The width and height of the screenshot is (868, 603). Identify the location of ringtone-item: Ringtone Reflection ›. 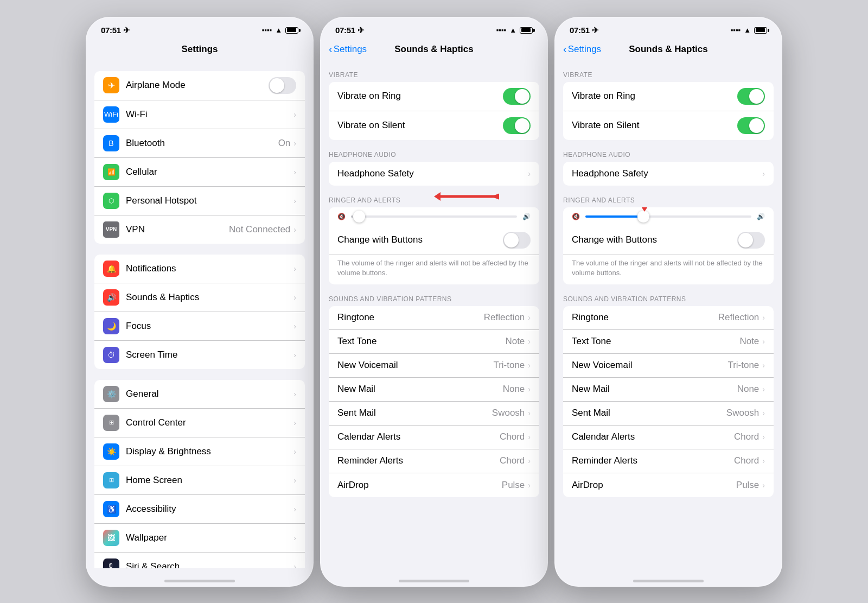
(434, 318).